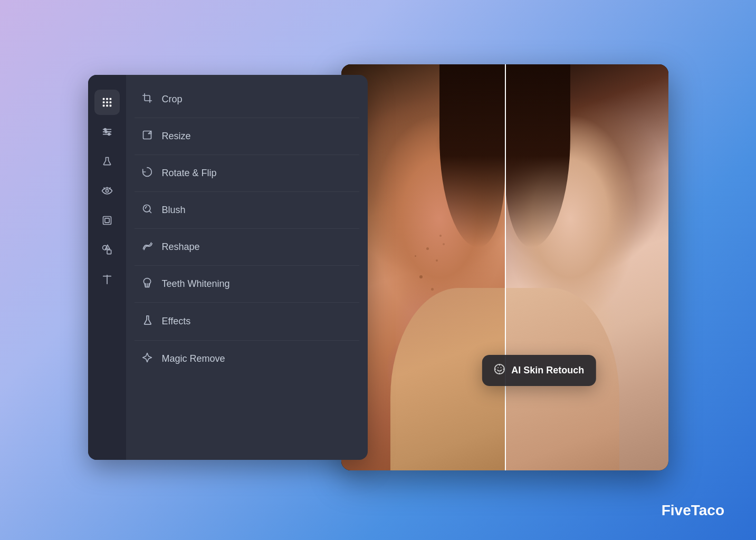  What do you see at coordinates (196, 284) in the screenshot?
I see `teeth-label: Teeth Whitening` at bounding box center [196, 284].